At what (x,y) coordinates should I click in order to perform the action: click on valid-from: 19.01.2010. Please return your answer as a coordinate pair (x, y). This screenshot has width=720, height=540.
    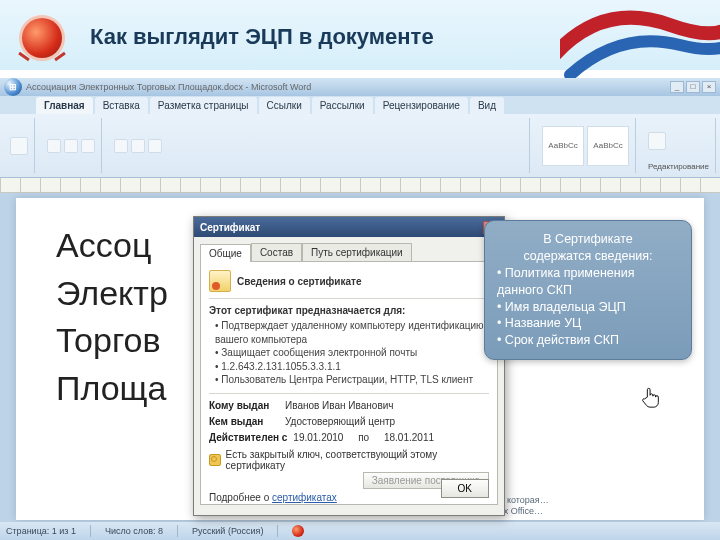
    Looking at the image, I should click on (318, 438).